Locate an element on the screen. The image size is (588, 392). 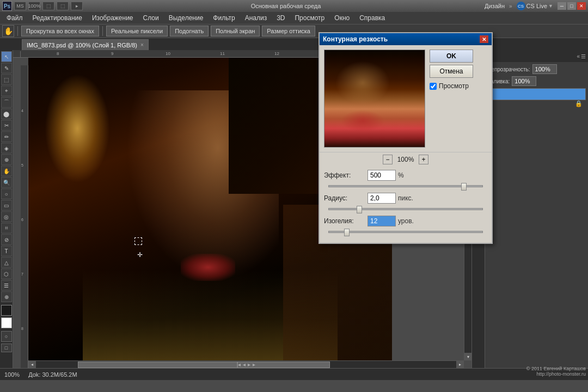
tool-text: T is located at coordinates (7, 251).